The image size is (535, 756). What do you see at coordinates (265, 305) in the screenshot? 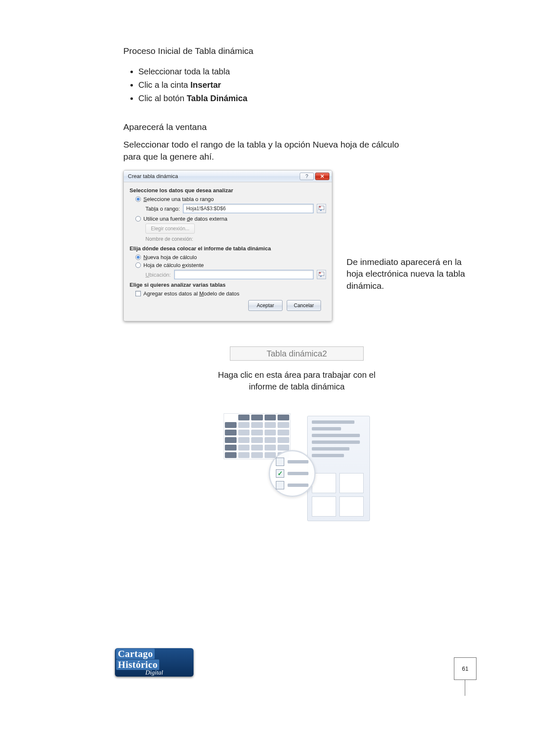
I see `ok-button: Aceptar` at bounding box center [265, 305].